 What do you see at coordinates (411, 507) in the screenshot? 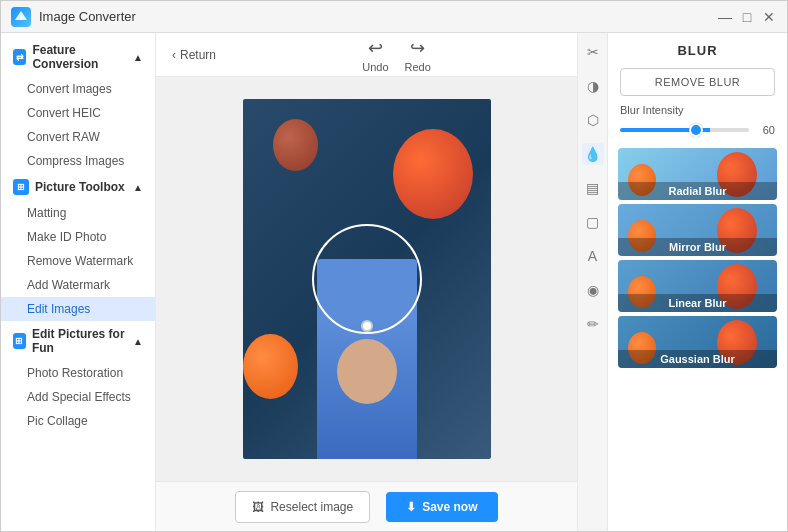
I see `save-icon: ⬇` at bounding box center [411, 507].